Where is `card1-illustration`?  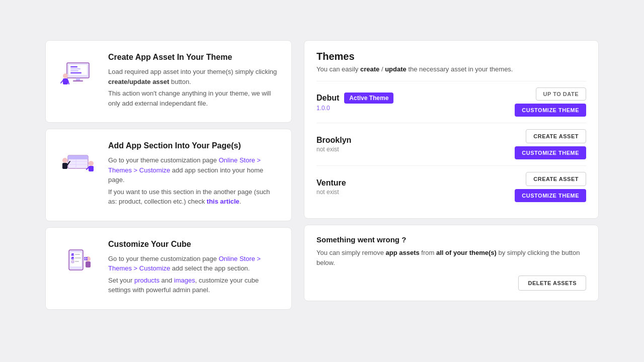 card1-illustration is located at coordinates (78, 73).